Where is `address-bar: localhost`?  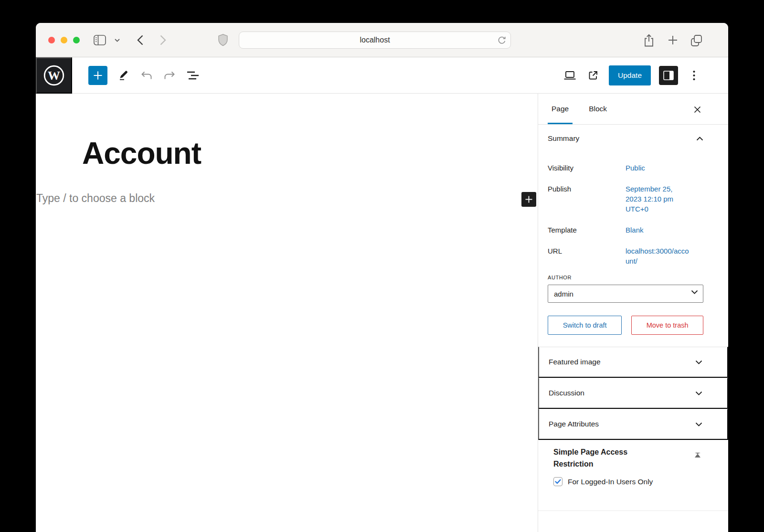 address-bar: localhost is located at coordinates (375, 40).